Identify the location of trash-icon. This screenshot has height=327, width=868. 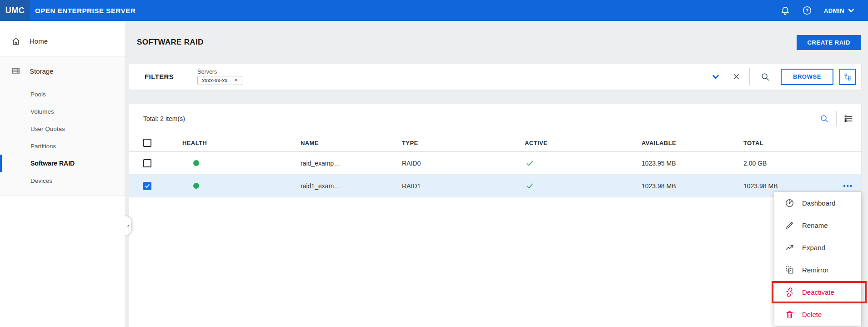
(789, 315).